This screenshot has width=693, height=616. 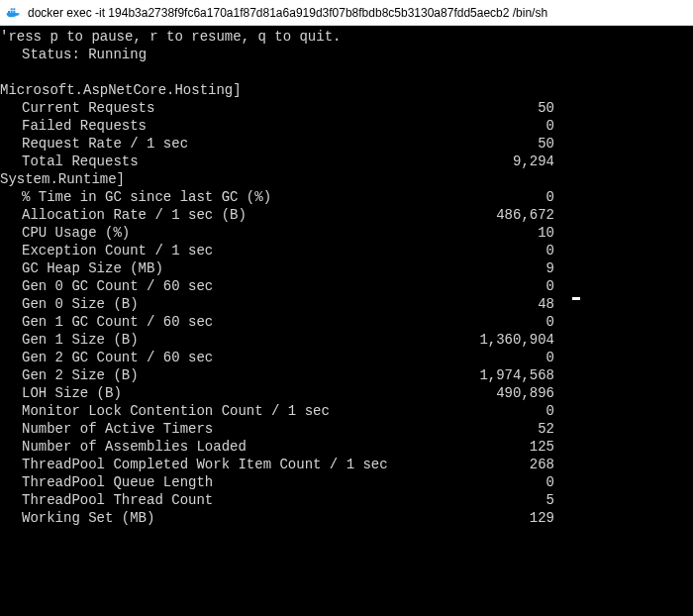 What do you see at coordinates (346, 411) in the screenshot?
I see `counter-row: Monitor Lock Contention Count / 1 sec0` at bounding box center [346, 411].